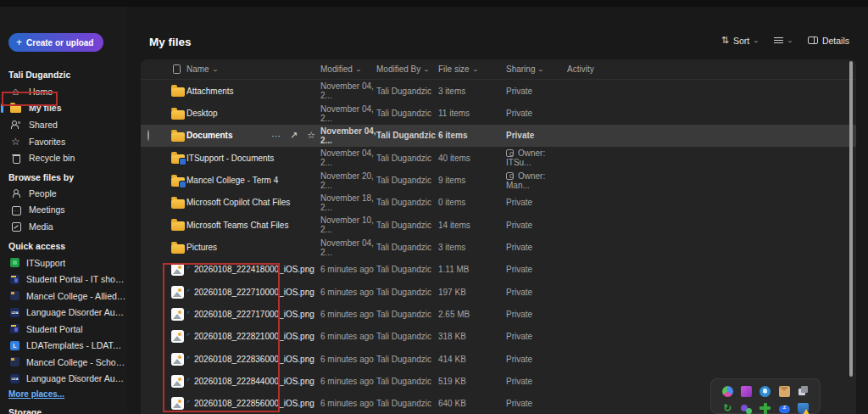 The width and height of the screenshot is (868, 414). Describe the element at coordinates (472, 270) in the screenshot. I see `file-size-cell: 1.11 MB` at that location.